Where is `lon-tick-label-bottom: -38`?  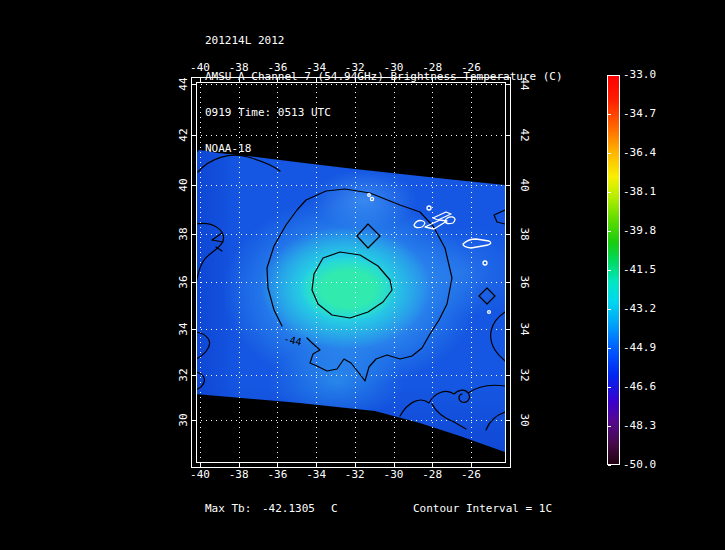 lon-tick-label-bottom: -38 is located at coordinates (239, 475).